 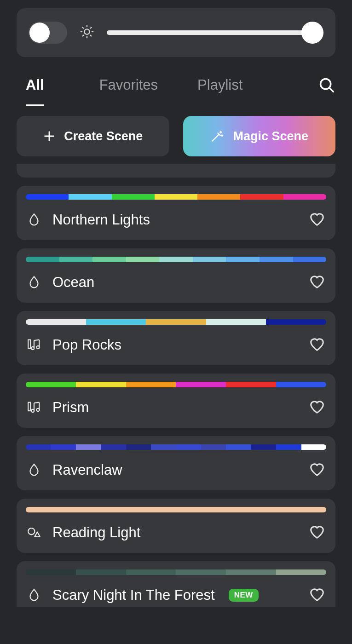 I want to click on music-icon, so click(x=34, y=345).